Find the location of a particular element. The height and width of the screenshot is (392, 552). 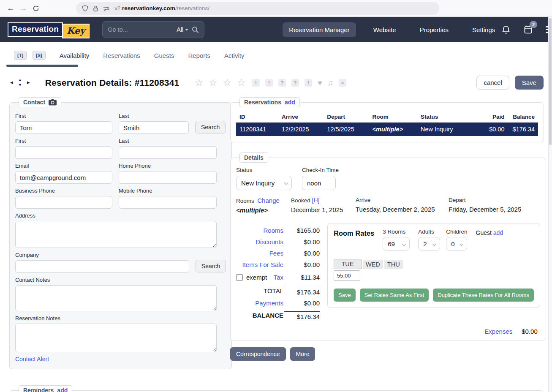

more-button: More is located at coordinates (303, 354).